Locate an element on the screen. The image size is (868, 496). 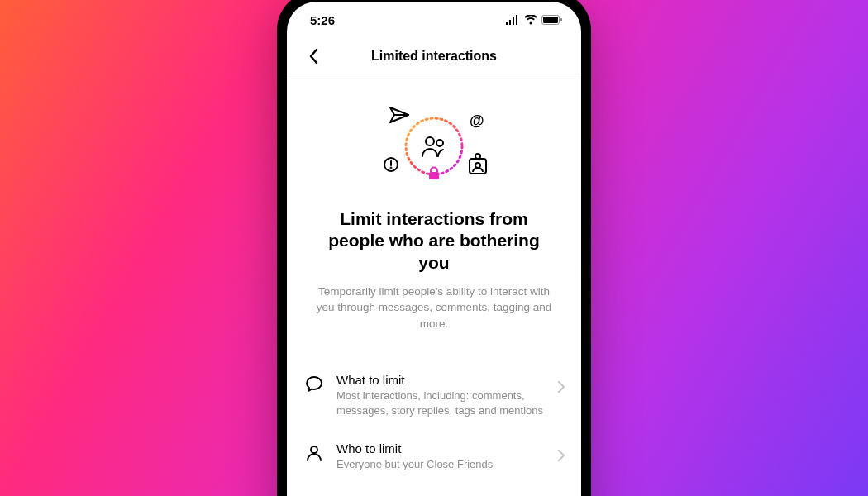
chat-bubble-icon is located at coordinates (314, 384).